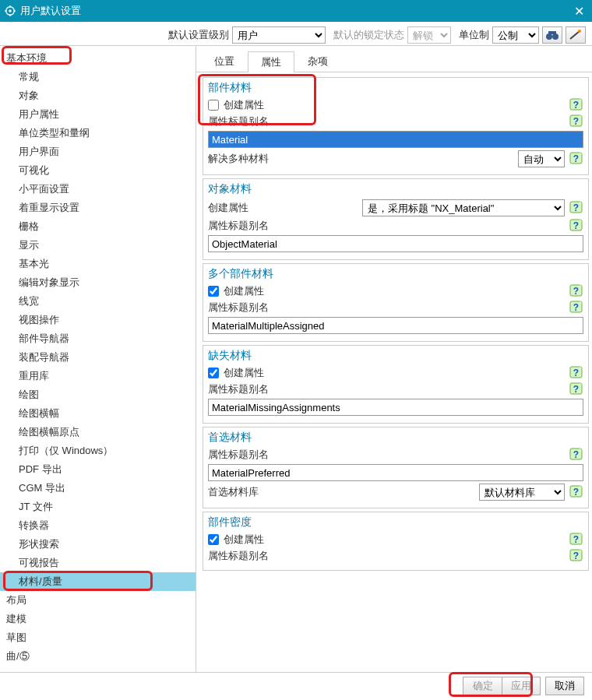 The width and height of the screenshot is (592, 700). What do you see at coordinates (296, 33) in the screenshot?
I see `toolbar: 默认设置级别 用户 默认的锁定状态 解锁 单位制 公制` at bounding box center [296, 33].